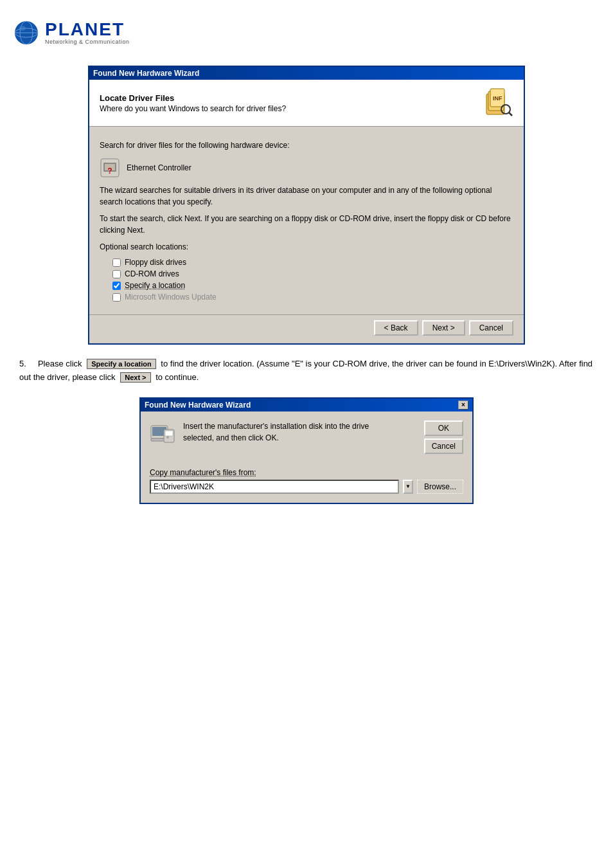 The width and height of the screenshot is (613, 868). What do you see at coordinates (463, 405) in the screenshot?
I see `dialog2-close-button: ×` at bounding box center [463, 405].